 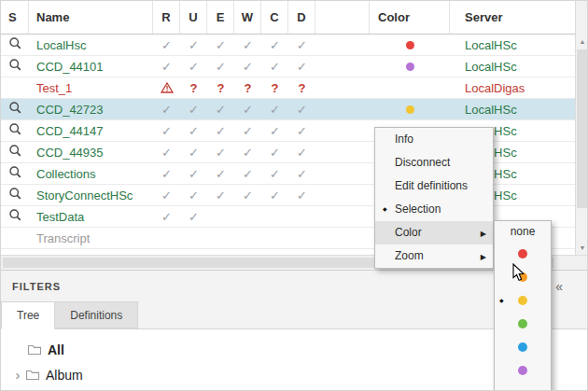 What do you see at coordinates (287, 88) in the screenshot?
I see `table-row: Test_1?????LocalDigas` at bounding box center [287, 88].